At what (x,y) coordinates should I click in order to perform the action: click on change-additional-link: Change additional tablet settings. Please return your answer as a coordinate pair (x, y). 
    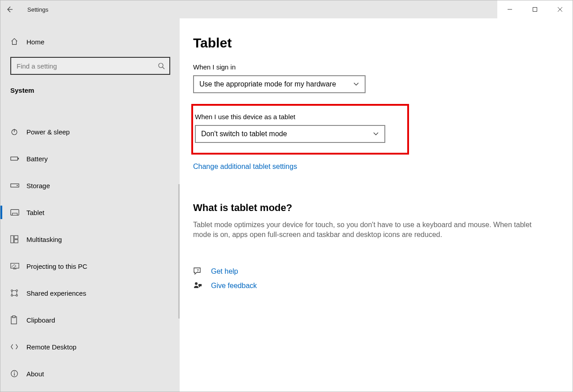
    Looking at the image, I should click on (376, 167).